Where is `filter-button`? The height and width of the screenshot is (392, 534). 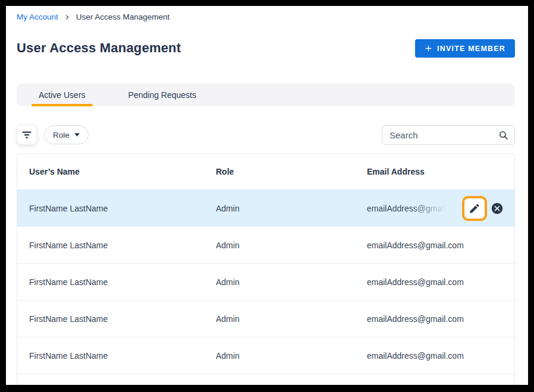 filter-button is located at coordinates (27, 135).